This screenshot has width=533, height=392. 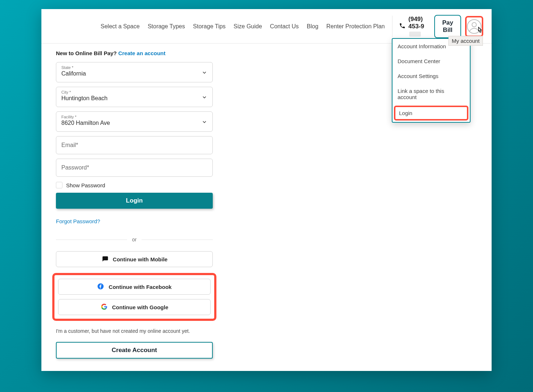 What do you see at coordinates (243, 26) in the screenshot?
I see `nav-links: Select a Space Storage Types Storage Tip…` at bounding box center [243, 26].